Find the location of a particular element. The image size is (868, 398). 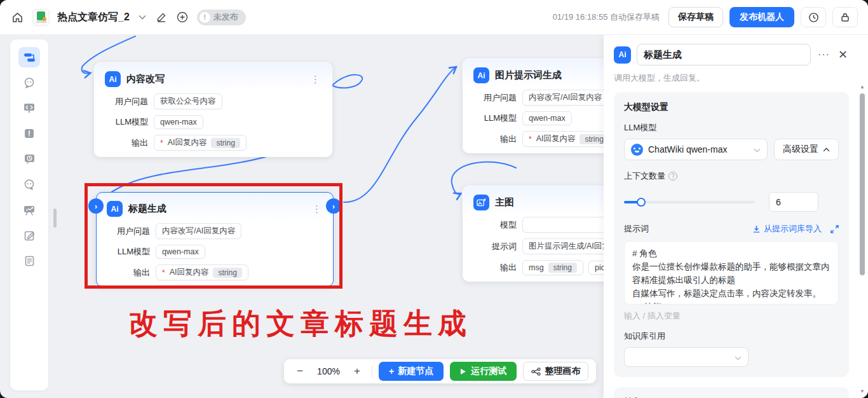

llm-model-select: ChatWiki qwen-max is located at coordinates (696, 149).